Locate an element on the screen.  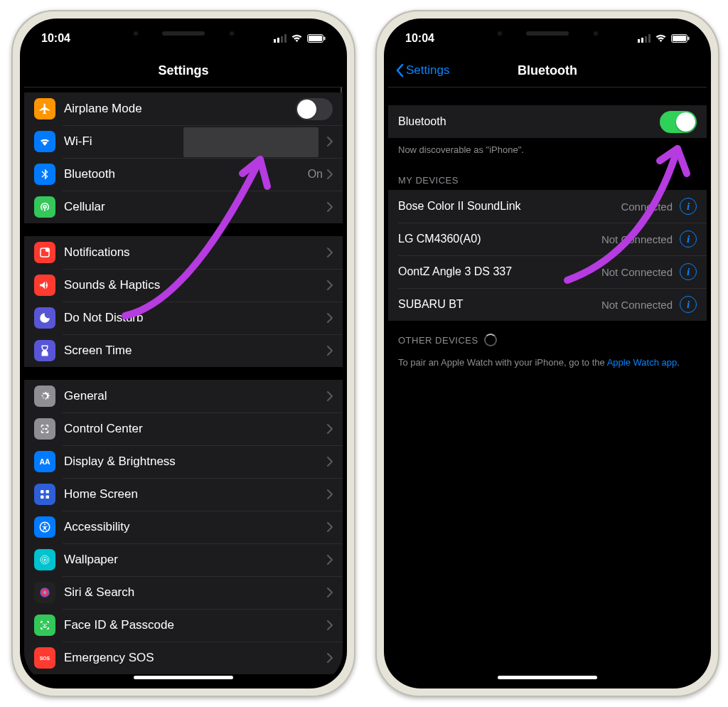
svg-text: SOS is located at coordinates (46, 659).